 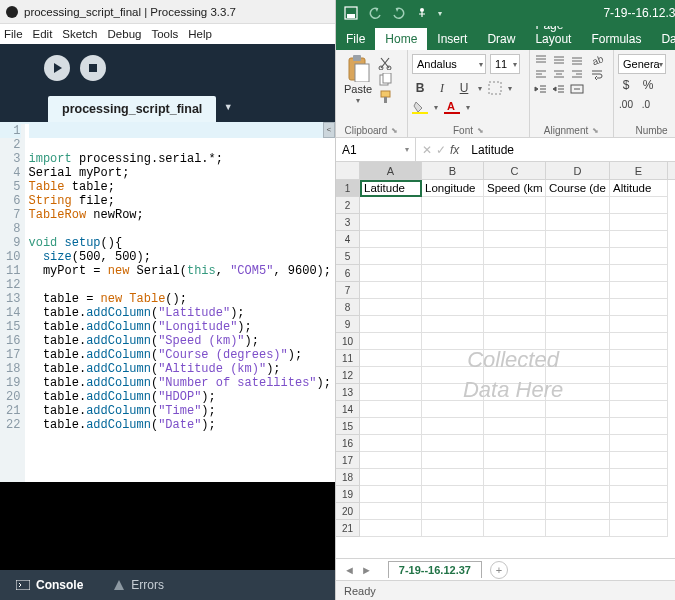 What do you see at coordinates (453, 188) in the screenshot?
I see `cell: Longitude` at bounding box center [453, 188].